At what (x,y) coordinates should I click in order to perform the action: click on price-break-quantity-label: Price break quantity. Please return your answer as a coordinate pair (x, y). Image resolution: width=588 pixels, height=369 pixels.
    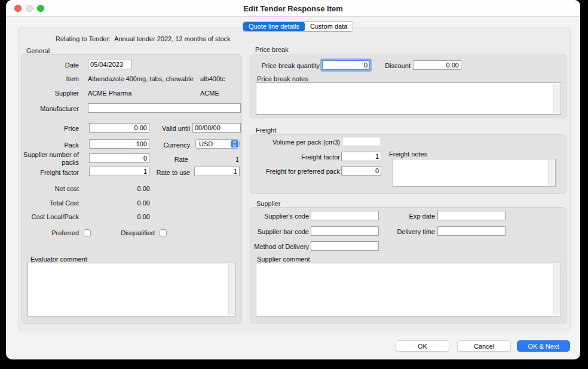
    Looking at the image, I should click on (288, 66).